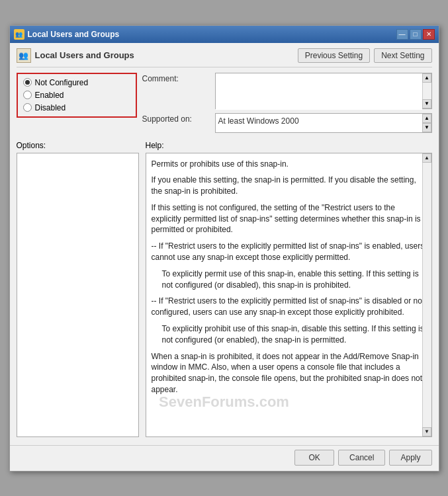  What do you see at coordinates (77, 95) in the screenshot?
I see `radio-enabled: Enabled` at bounding box center [77, 95].